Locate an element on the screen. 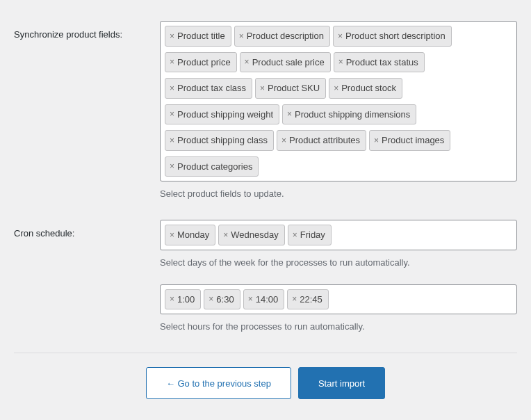  tag-label: Product description is located at coordinates (285, 36).